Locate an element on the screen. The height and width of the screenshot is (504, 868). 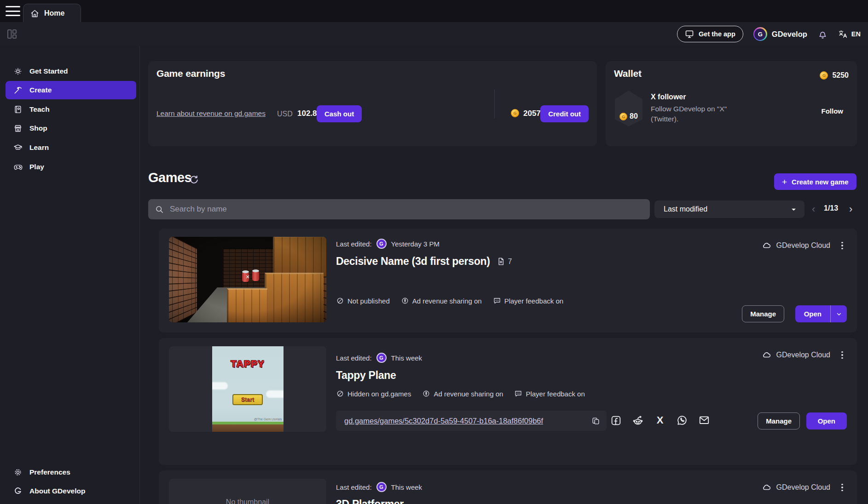
get-the-app-label: Get the app is located at coordinates (717, 34).